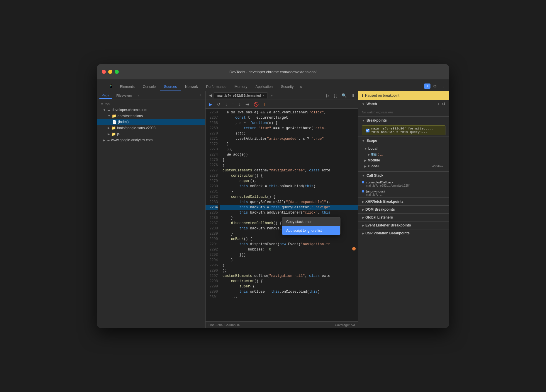  Describe the element at coordinates (373, 166) in the screenshot. I see `scope-global-label: Global` at that location.